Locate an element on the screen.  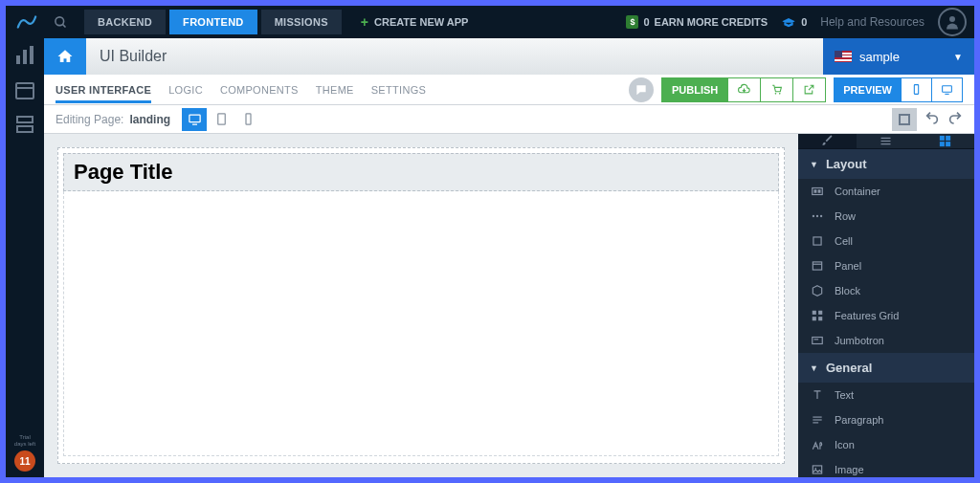
us-flag-icon is located at coordinates (843, 56).